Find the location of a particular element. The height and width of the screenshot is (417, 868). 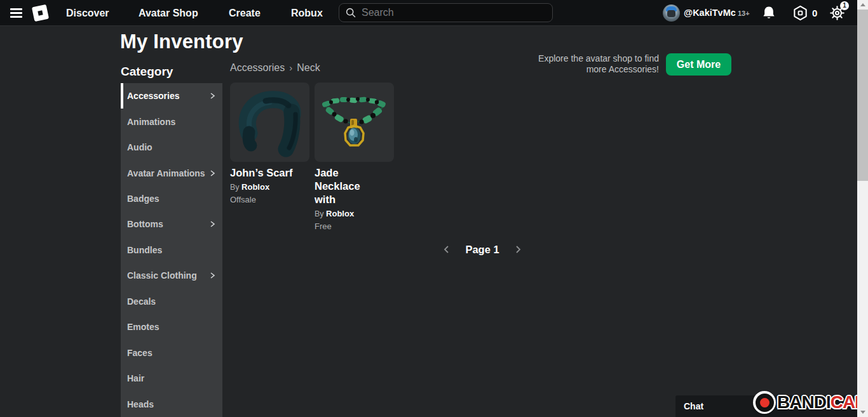

category-sidebar: Accessories Animations Audio Avatar Anim… is located at coordinates (172, 250).